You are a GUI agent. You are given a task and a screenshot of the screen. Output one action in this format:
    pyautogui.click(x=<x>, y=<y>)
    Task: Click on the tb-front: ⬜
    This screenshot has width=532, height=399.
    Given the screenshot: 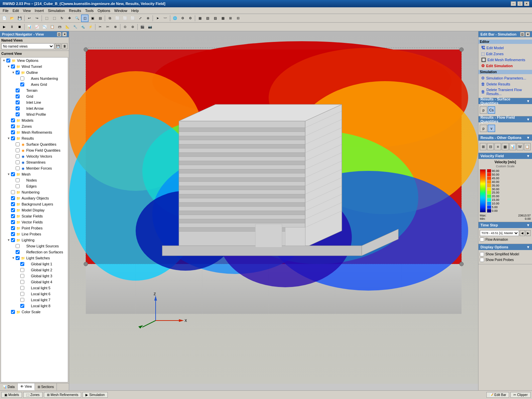 What is the action you would take?
    pyautogui.click(x=125, y=18)
    